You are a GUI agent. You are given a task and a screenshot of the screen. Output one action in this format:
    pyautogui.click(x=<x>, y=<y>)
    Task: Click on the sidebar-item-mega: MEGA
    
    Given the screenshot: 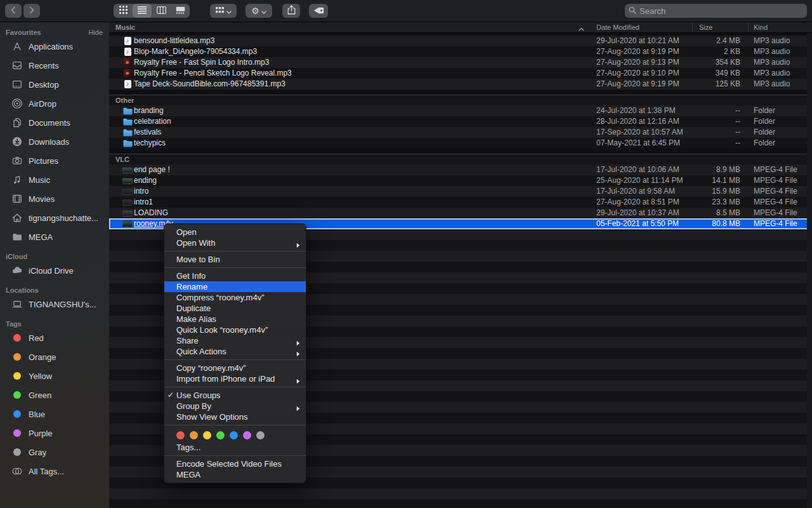 What is the action you would take?
    pyautogui.click(x=55, y=237)
    